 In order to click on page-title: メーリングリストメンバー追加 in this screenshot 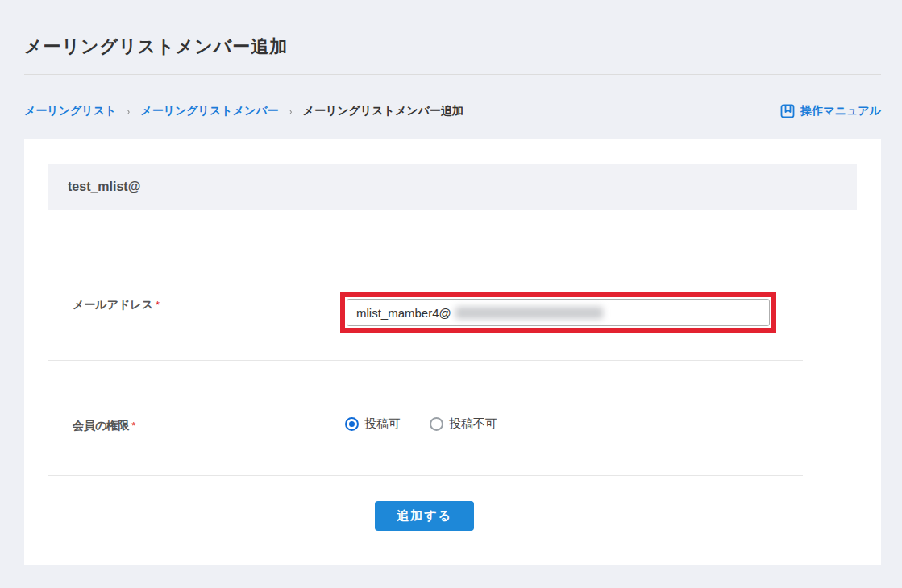, I will do `click(156, 47)`.